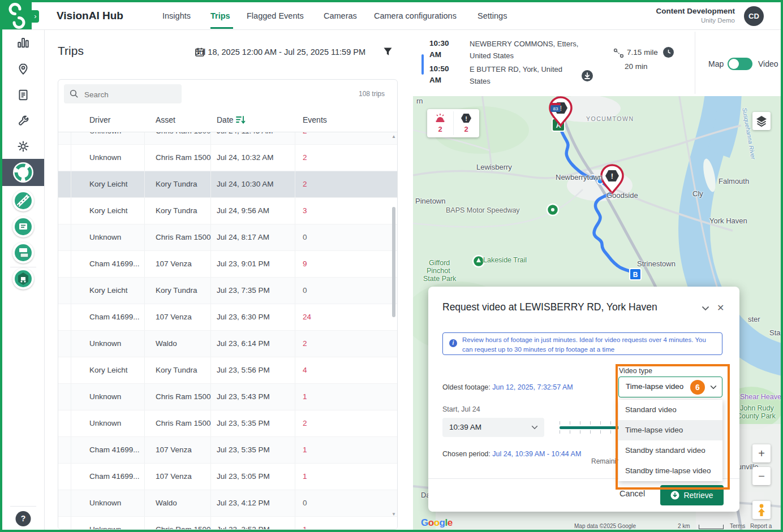 The height and width of the screenshot is (532, 783). Describe the element at coordinates (23, 146) in the screenshot. I see `settings-icon` at that location.